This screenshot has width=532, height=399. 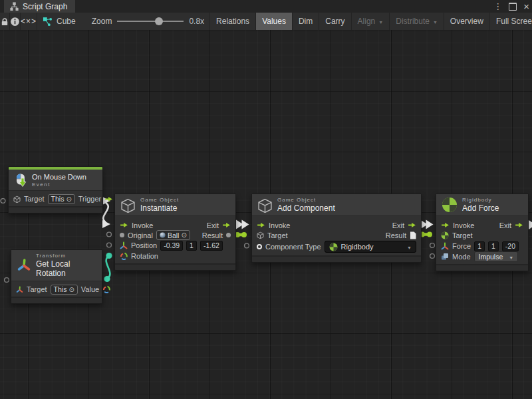 What do you see at coordinates (15, 21) in the screenshot?
I see `info-icon` at bounding box center [15, 21].